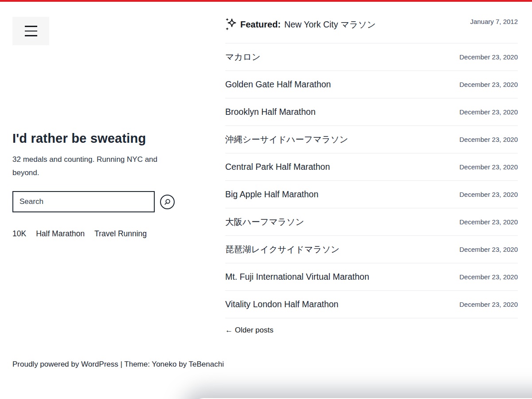 This screenshot has height=399, width=532. Describe the element at coordinates (278, 167) in the screenshot. I see `post-title: Central Park Half Marathon` at that location.